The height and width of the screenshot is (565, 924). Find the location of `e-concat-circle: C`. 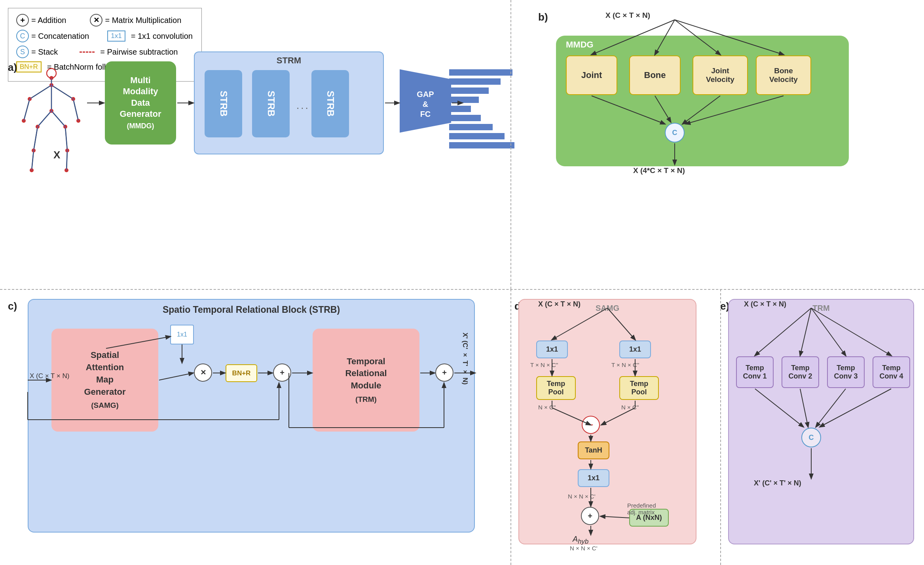

e-concat-circle: C is located at coordinates (811, 438).